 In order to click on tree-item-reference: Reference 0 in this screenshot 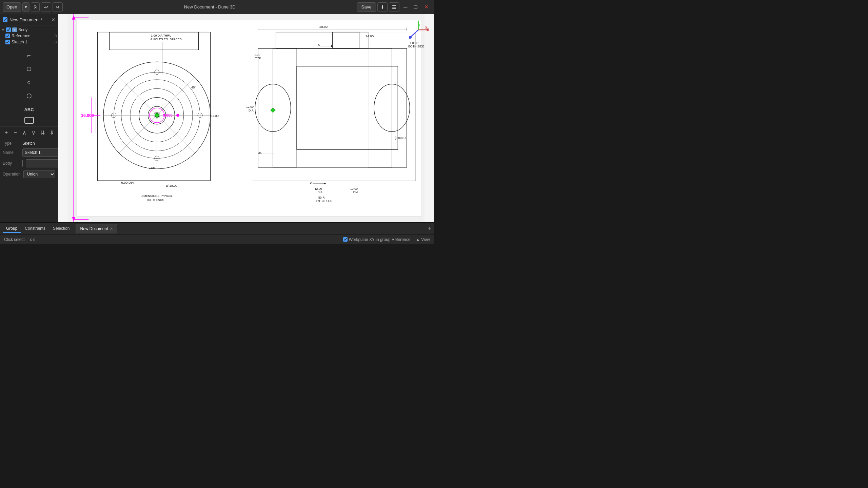, I will do `click(29, 36)`.